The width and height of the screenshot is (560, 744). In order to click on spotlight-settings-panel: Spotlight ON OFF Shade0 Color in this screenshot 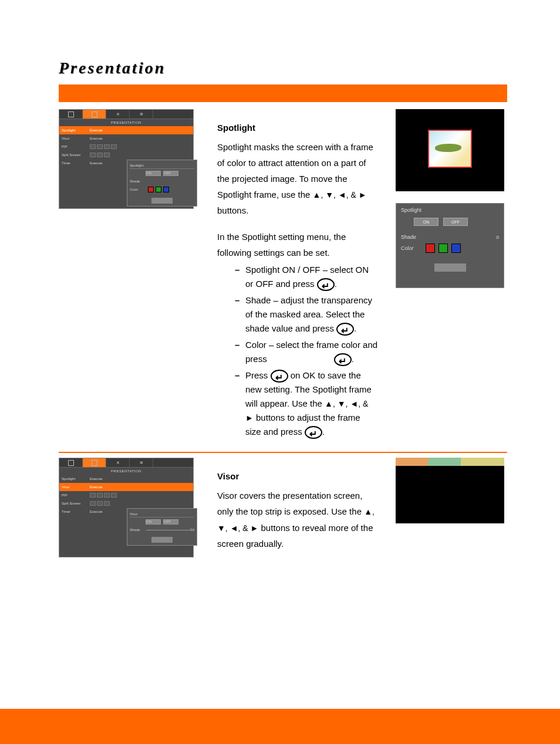, I will do `click(450, 245)`.